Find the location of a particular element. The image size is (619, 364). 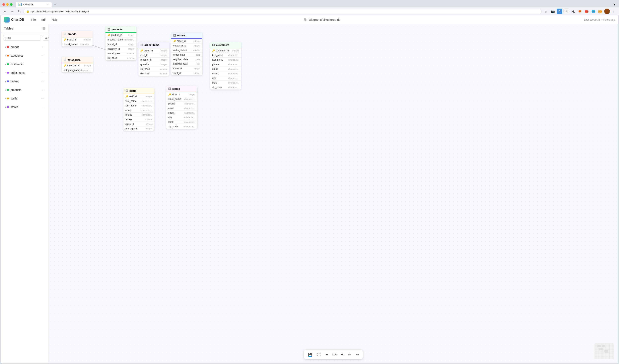

add-table-button: ⊞ Add Table is located at coordinates (46, 38).